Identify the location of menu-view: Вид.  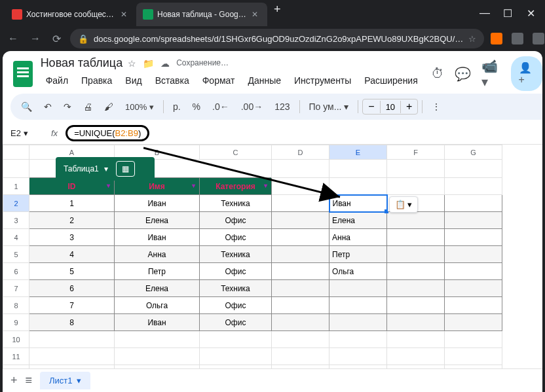
(134, 80).